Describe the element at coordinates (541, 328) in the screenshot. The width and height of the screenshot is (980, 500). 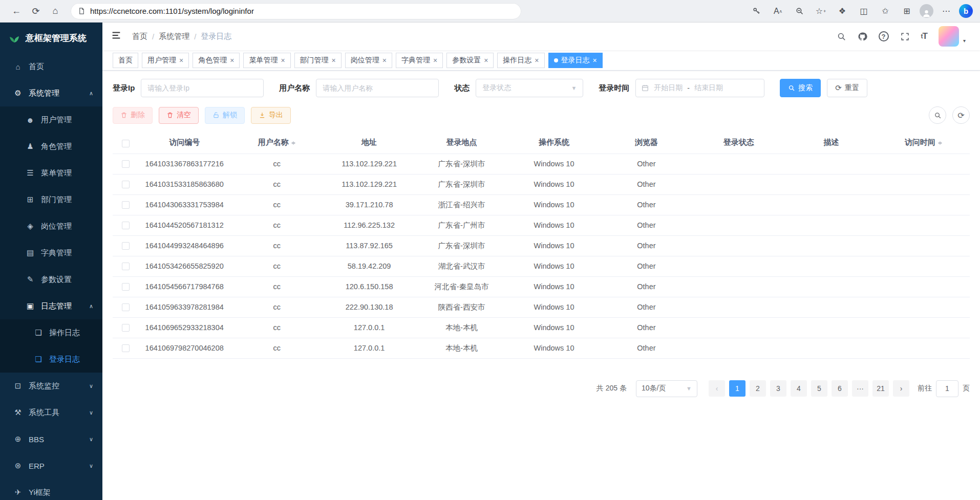
I see `table-row: 1641069652933218304 cc 127.0.0.1 本地-本机 W…` at that location.